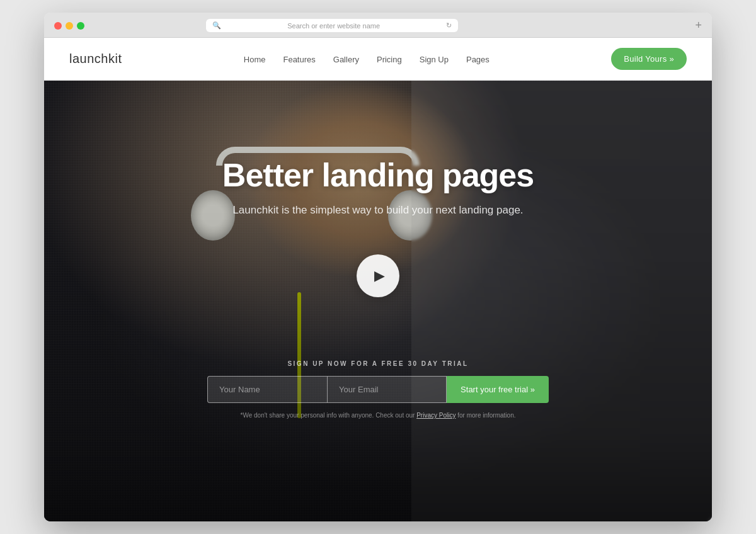  What do you see at coordinates (96, 59) in the screenshot?
I see `brand-logo: launchkit` at bounding box center [96, 59].